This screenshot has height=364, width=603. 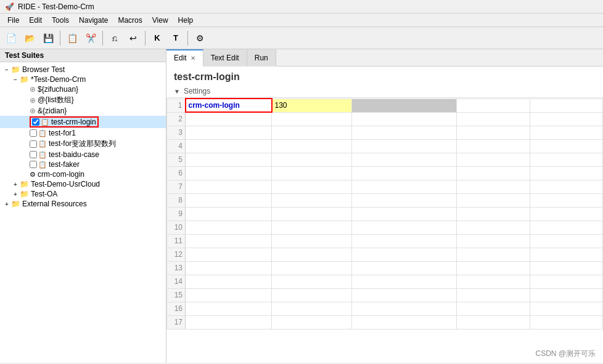 What do you see at coordinates (11, 38) in the screenshot?
I see `new-button: 📄` at bounding box center [11, 38].